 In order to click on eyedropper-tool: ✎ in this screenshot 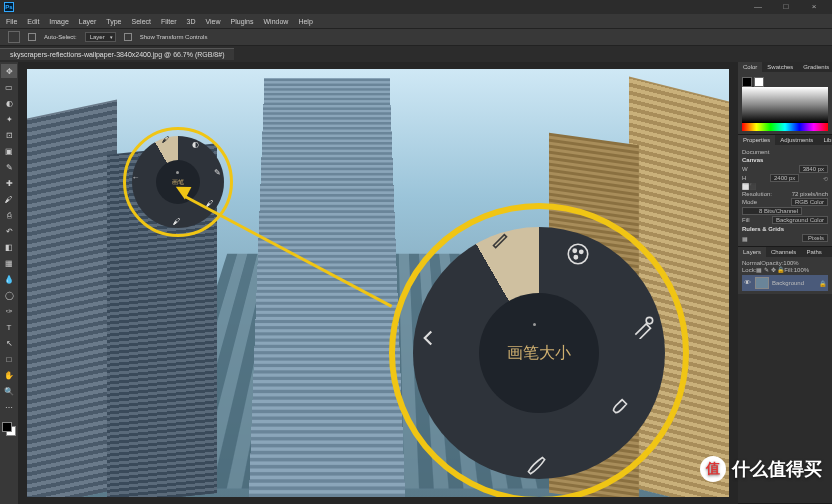, I will do `click(9, 167)`.